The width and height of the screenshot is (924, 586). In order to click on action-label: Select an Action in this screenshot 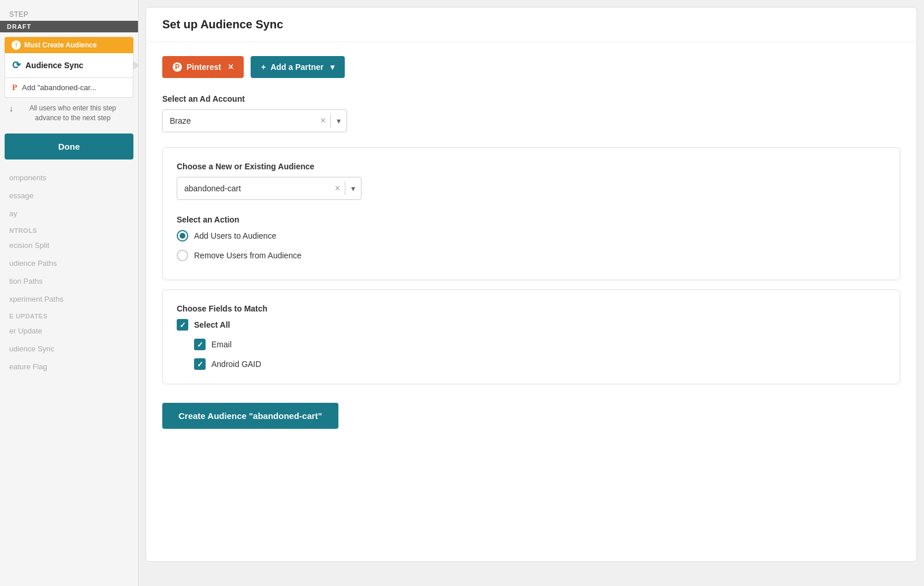, I will do `click(531, 220)`.